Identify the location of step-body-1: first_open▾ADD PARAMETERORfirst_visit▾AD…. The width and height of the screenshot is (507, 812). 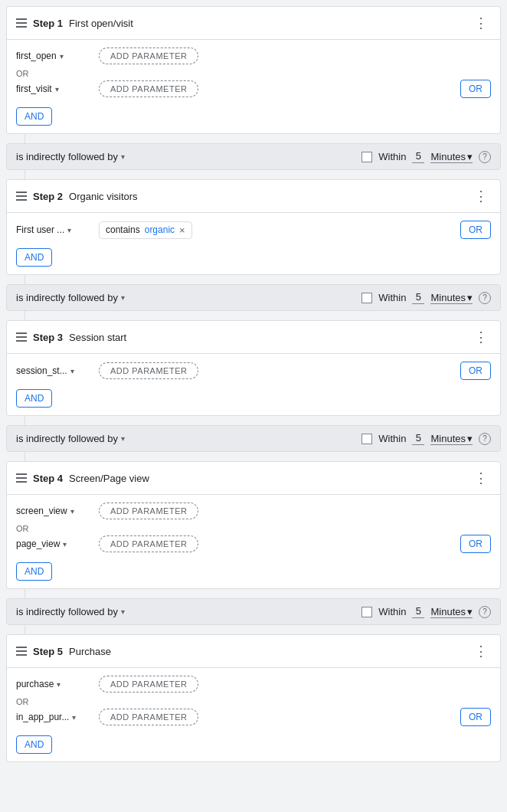
(254, 87).